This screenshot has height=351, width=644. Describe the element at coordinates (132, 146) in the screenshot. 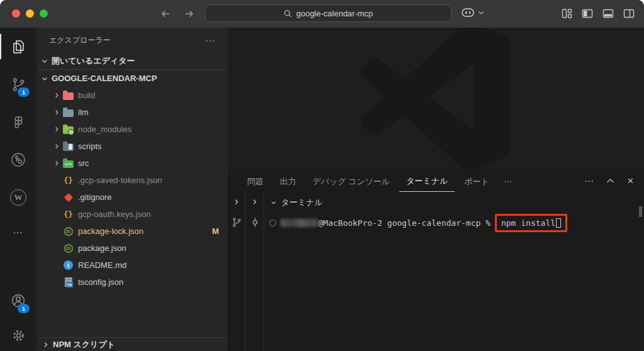

I see `tree-row-scripts: scripts` at that location.